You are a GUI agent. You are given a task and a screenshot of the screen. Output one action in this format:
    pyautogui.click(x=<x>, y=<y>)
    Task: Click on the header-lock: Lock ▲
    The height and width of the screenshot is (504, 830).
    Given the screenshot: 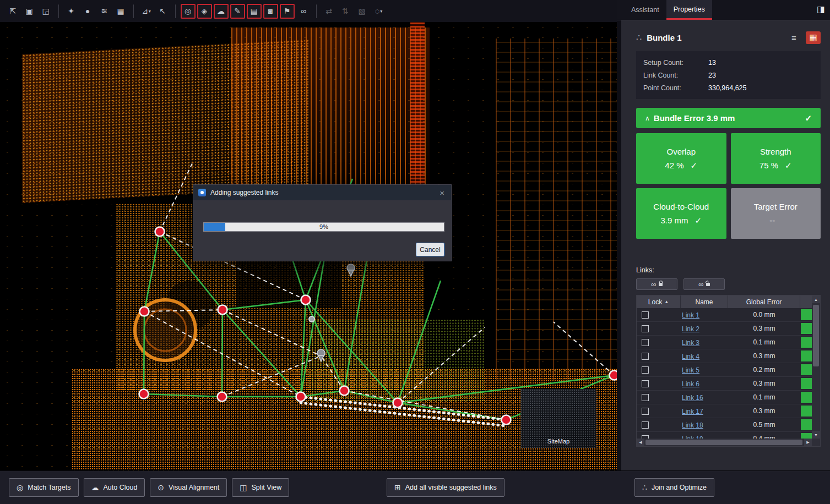 What is the action you would take?
    pyautogui.click(x=659, y=302)
    